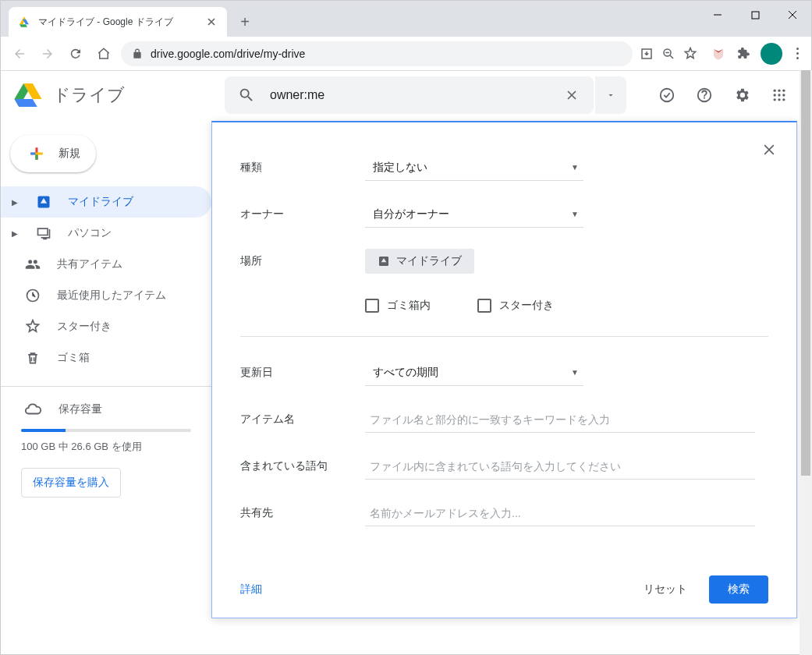 Image resolution: width=812 pixels, height=655 pixels. Describe the element at coordinates (106, 233) in the screenshot. I see `sidebar-computers: ▶ パソコン` at that location.